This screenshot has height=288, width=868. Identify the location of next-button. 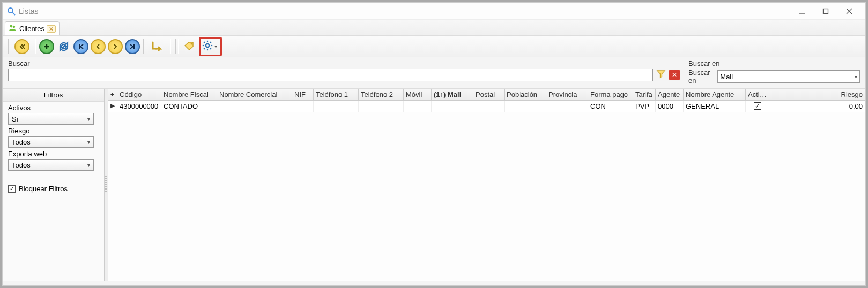
(115, 47).